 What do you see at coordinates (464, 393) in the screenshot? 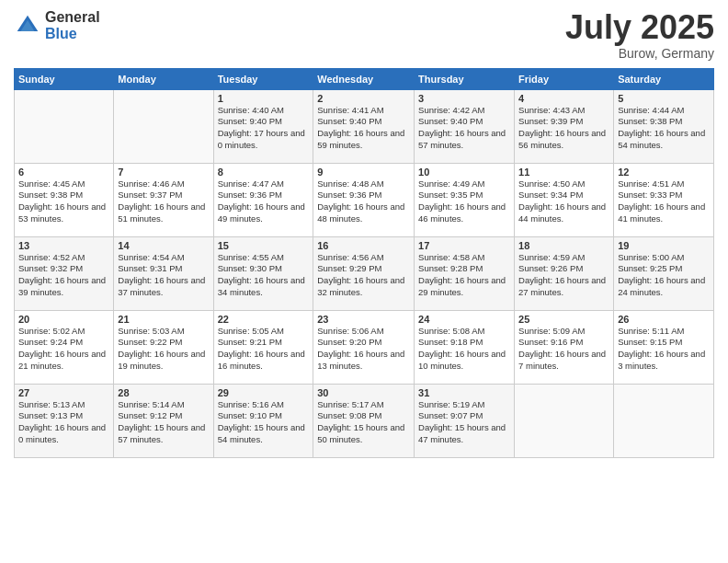
I see `day-number: 31` at bounding box center [464, 393].